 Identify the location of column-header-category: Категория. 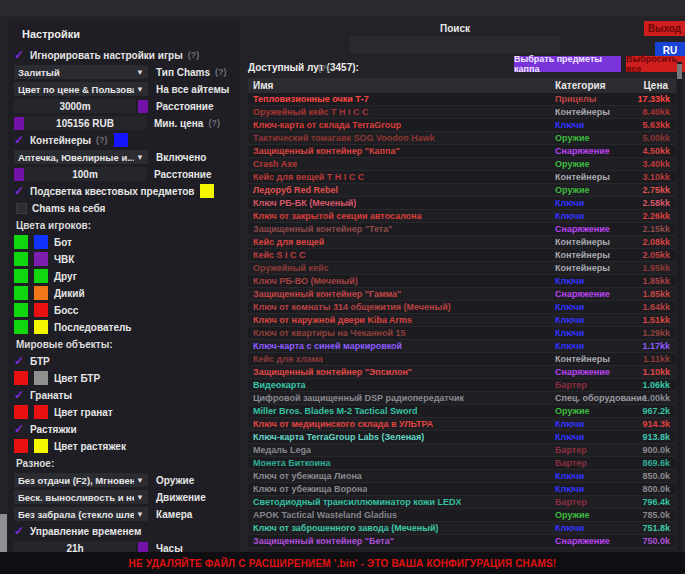
(580, 86).